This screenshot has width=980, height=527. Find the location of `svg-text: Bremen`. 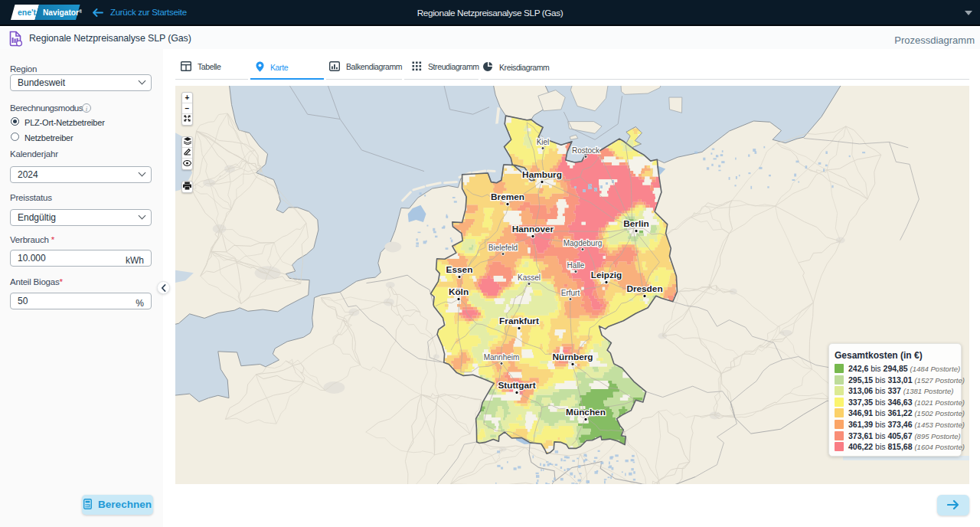

svg-text: Bremen is located at coordinates (508, 197).